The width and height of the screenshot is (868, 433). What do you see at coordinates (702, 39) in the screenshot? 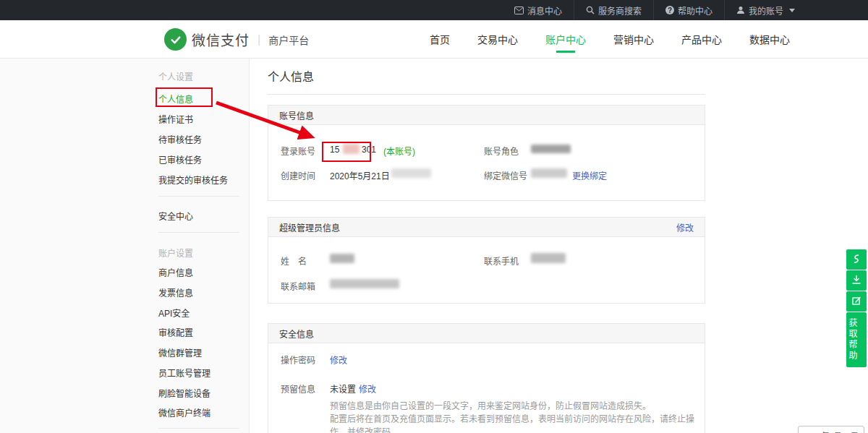
I see `nav-product-center: 产品中心` at bounding box center [702, 39].